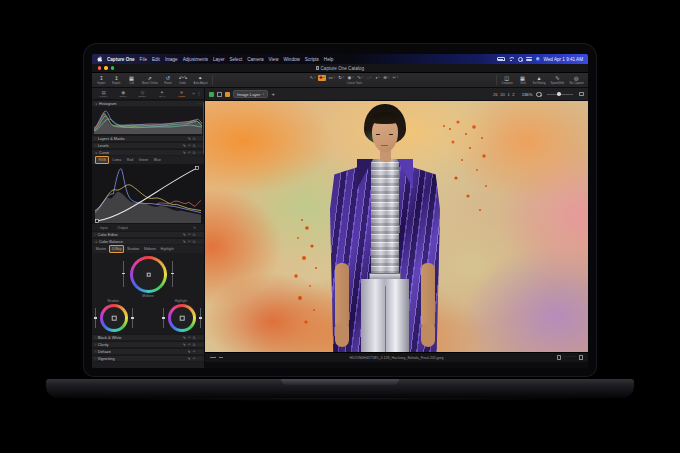 The image size is (680, 453). Describe the element at coordinates (182, 94) in the screenshot. I see `tab-adjust: ≡Adjust` at that location.